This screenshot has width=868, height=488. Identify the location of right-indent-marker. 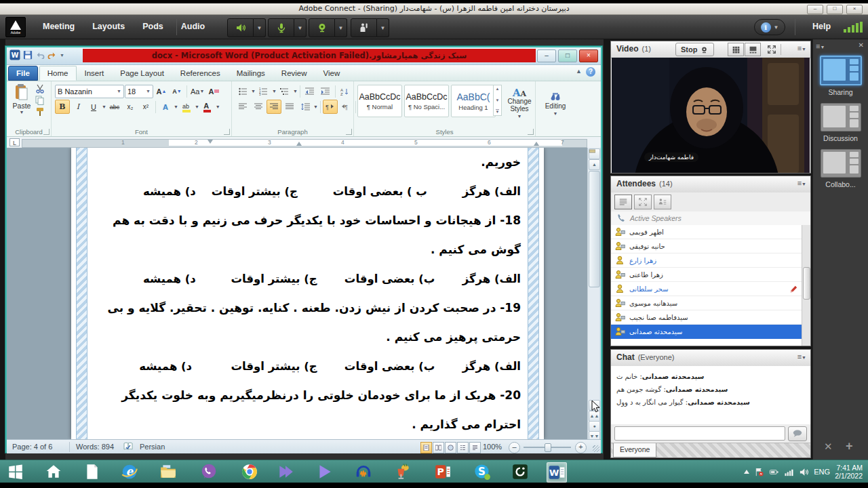
(536, 144).